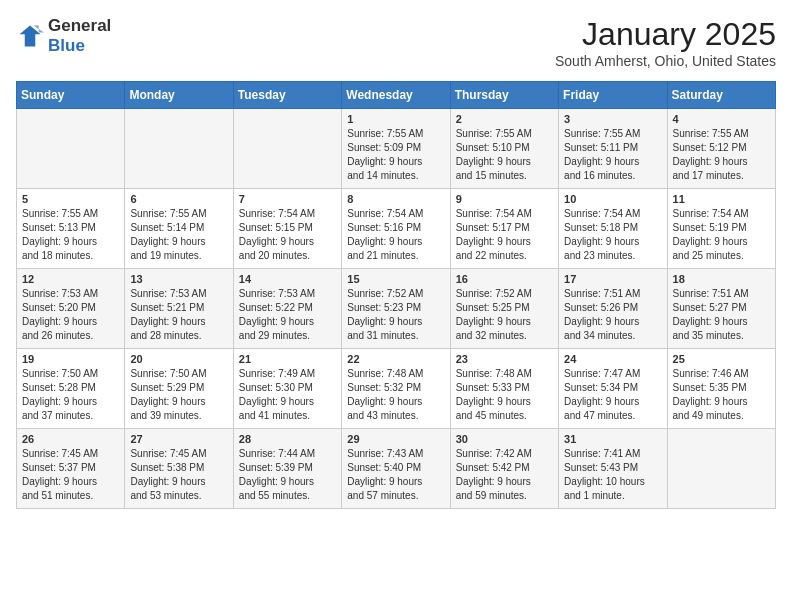 The width and height of the screenshot is (792, 612). I want to click on day-number: 12, so click(70, 279).